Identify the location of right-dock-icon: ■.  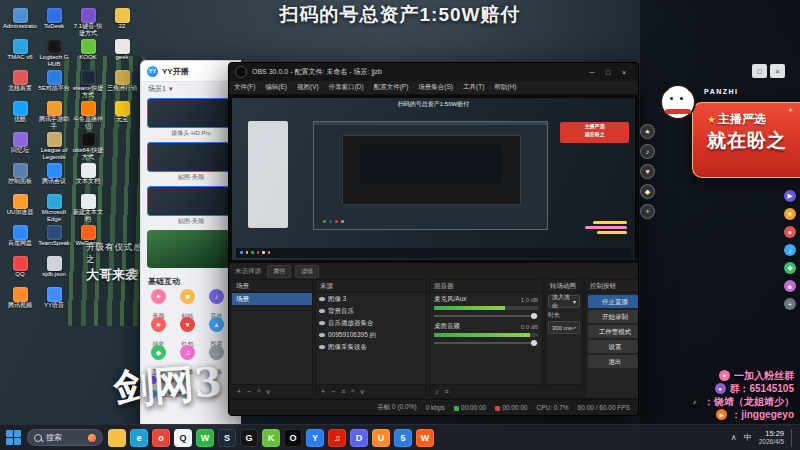
(790, 286).